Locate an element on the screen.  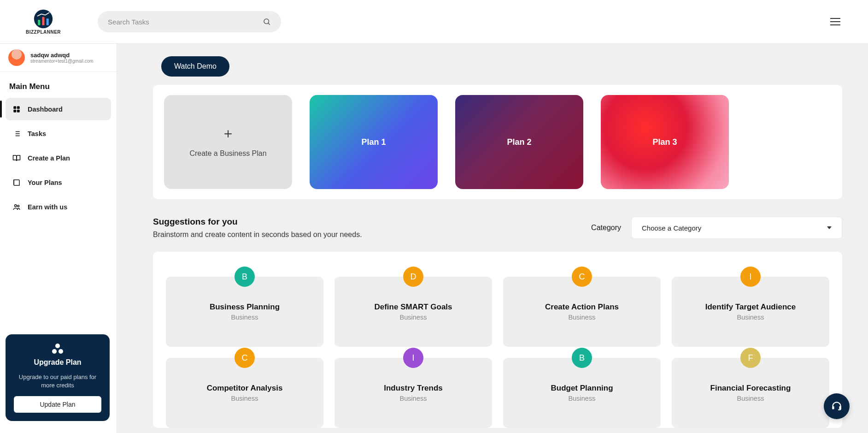
user-name: sadqw adwqd is located at coordinates (62, 55).